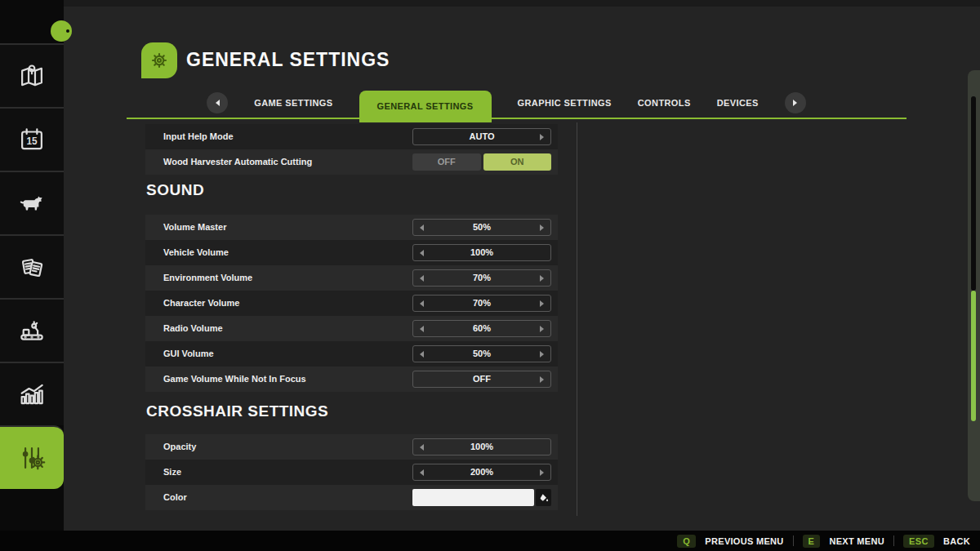 The width and height of the screenshot is (980, 551). I want to click on setting-label: Size, so click(172, 472).